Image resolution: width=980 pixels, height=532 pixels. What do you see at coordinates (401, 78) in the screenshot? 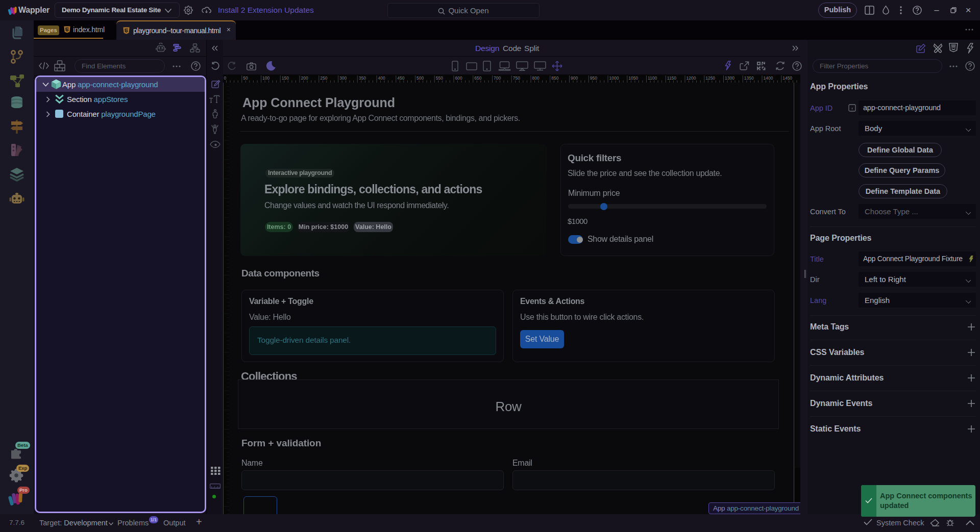
I see `svg-text: 450` at bounding box center [401, 78].